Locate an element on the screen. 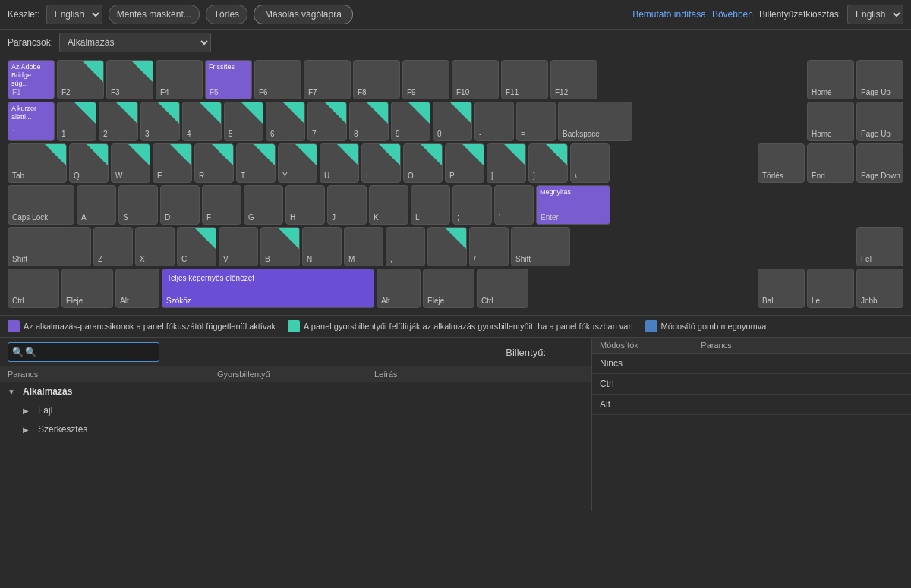 This screenshot has height=588, width=911. key-2: 2 is located at coordinates (118, 121).